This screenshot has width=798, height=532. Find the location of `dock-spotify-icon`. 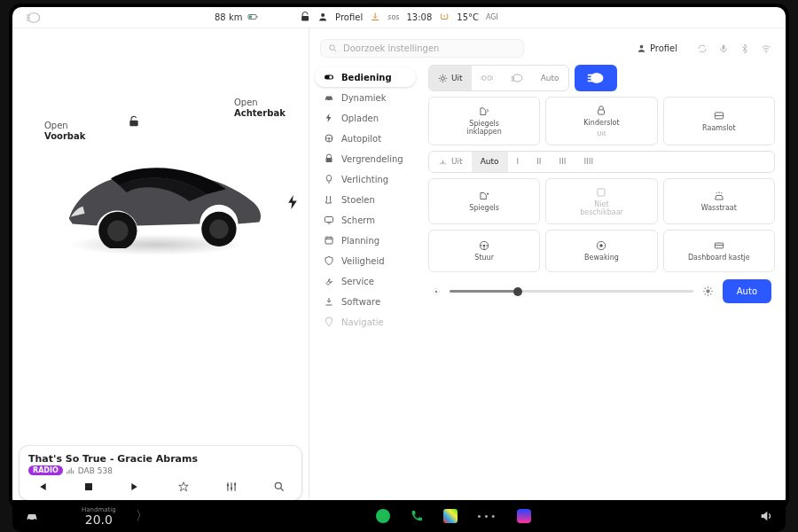

dock-spotify-icon is located at coordinates (383, 516).